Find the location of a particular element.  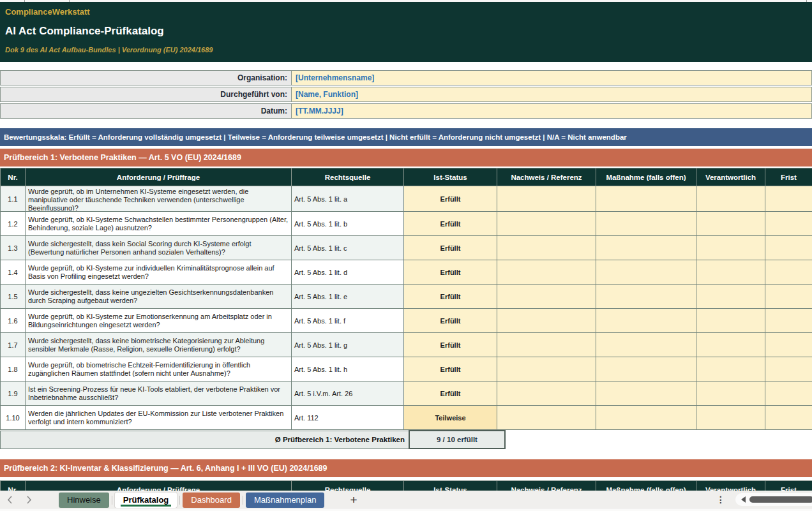

status-cell: Teilweise is located at coordinates (451, 418).